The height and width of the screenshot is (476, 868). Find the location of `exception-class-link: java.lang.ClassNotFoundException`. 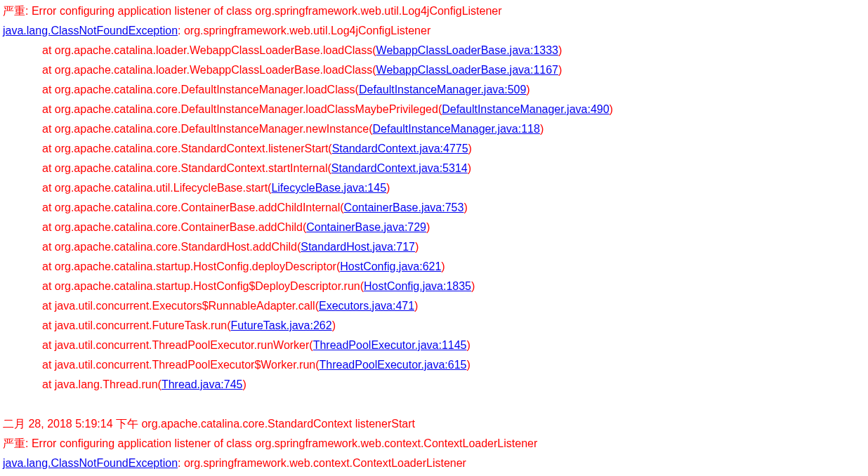

exception-class-link: java.lang.ClassNotFoundException is located at coordinates (90, 31).